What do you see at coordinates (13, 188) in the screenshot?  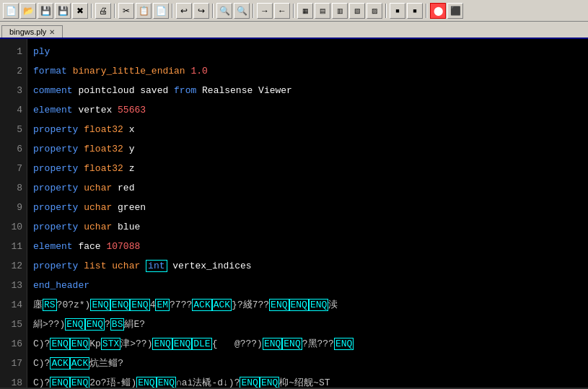 I see `line-num: 8` at bounding box center [13, 188].